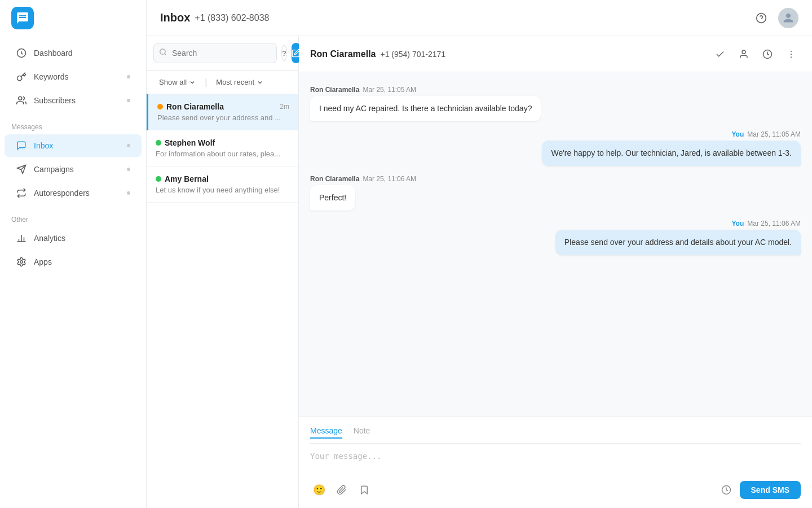 The width and height of the screenshot is (812, 508). What do you see at coordinates (761, 18) in the screenshot?
I see `help-button` at bounding box center [761, 18].